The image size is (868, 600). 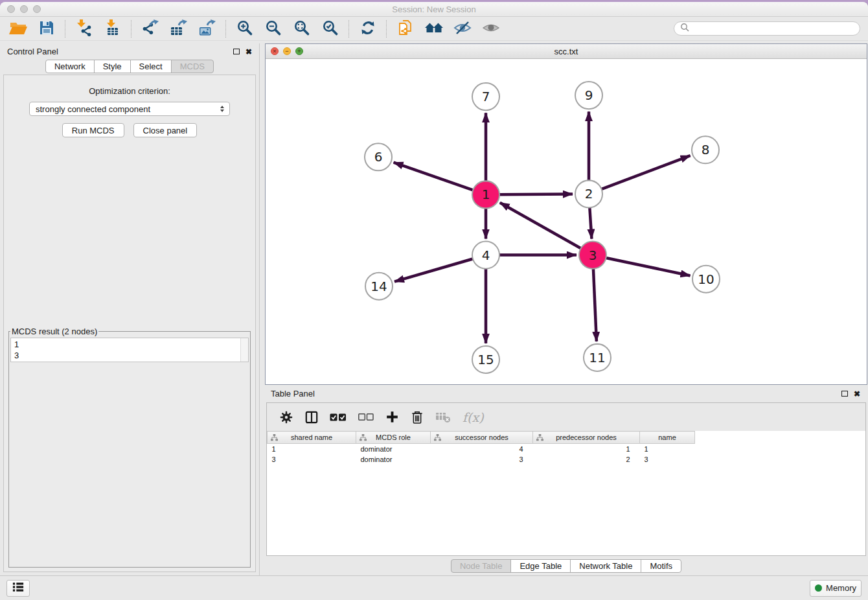 I want to click on run-mcds-button: Run MCDS, so click(x=93, y=130).